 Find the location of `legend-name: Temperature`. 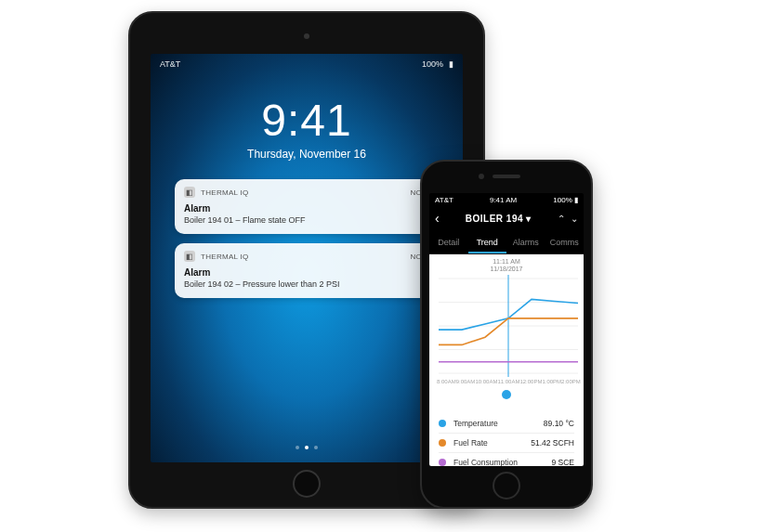

legend-name: Temperature is located at coordinates (498, 423).